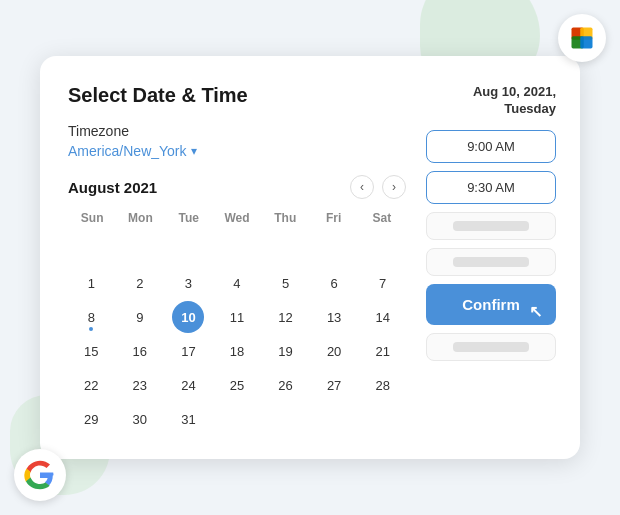 This screenshot has width=620, height=515. I want to click on timezone-label: Timezone, so click(237, 131).